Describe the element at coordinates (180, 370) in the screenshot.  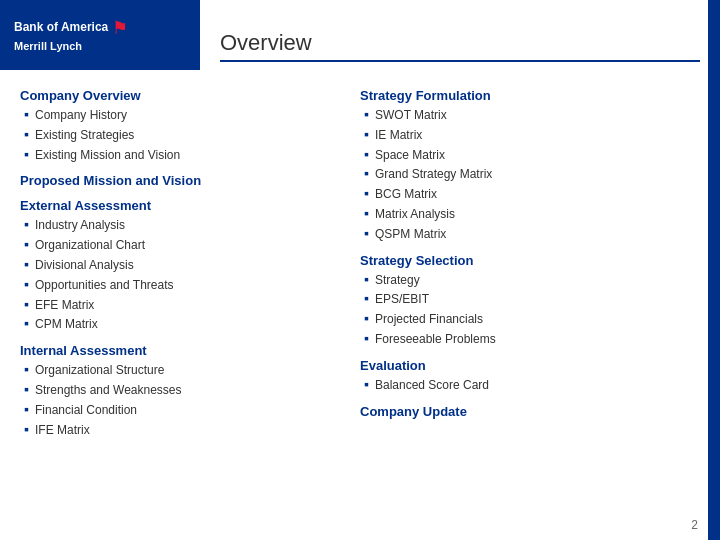
I see `list-item: ▪Organizational Structure` at that location.